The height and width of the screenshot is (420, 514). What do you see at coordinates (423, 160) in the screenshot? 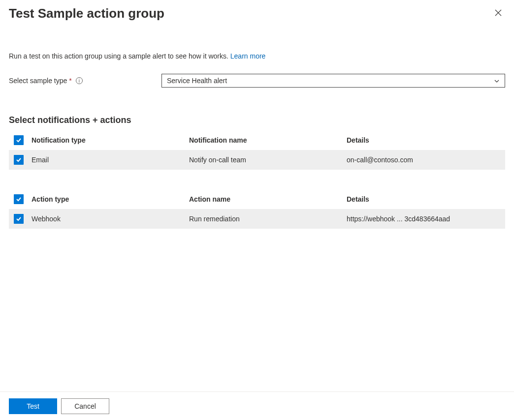
I see `notification-details-cell: on-call@contoso.com` at bounding box center [423, 160].